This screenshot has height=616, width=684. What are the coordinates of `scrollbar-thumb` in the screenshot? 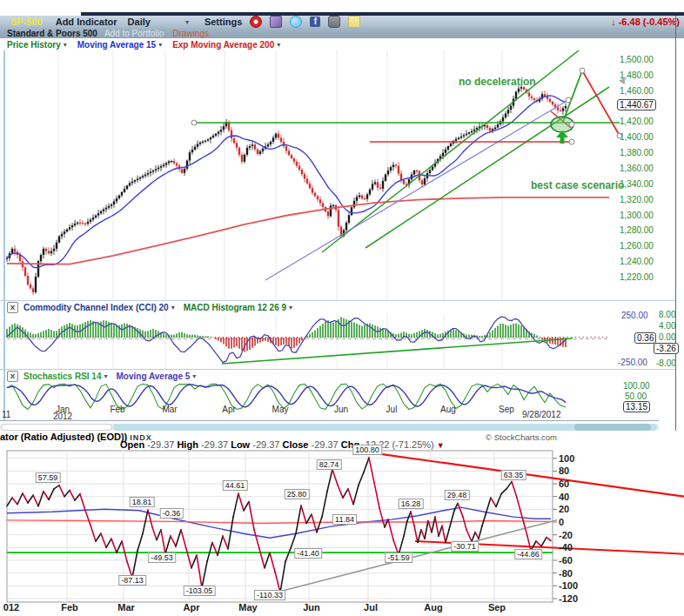 It's located at (613, 427).